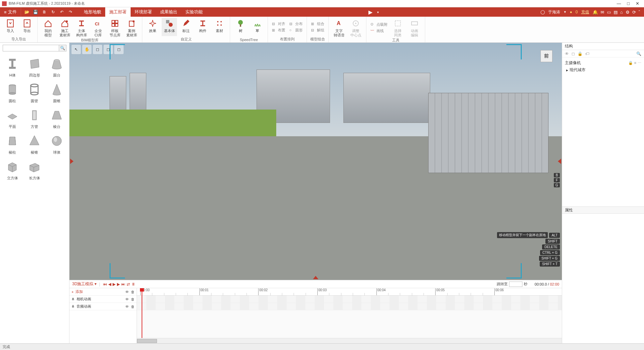 This screenshot has width=644, height=350. Describe the element at coordinates (34, 144) in the screenshot. I see `shape-item-10: 棱锥` at that location.